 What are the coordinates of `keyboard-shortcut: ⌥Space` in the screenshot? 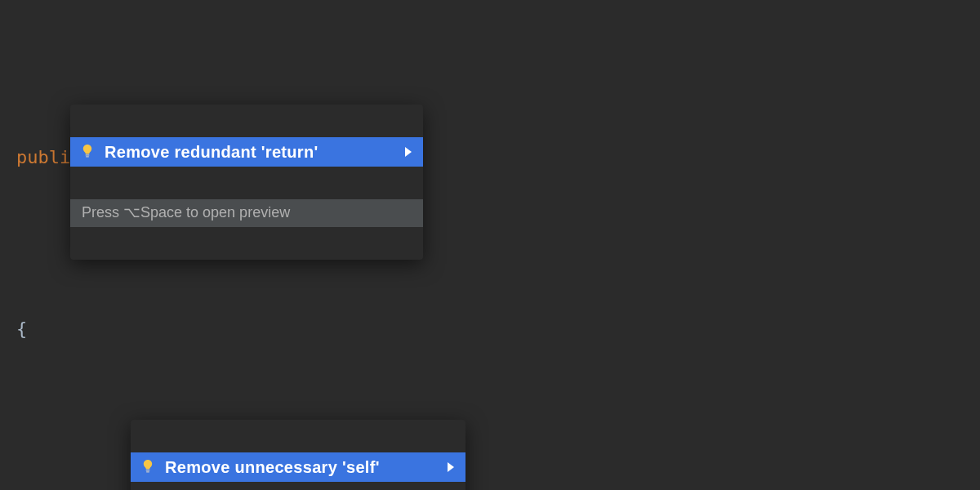 It's located at (153, 212).